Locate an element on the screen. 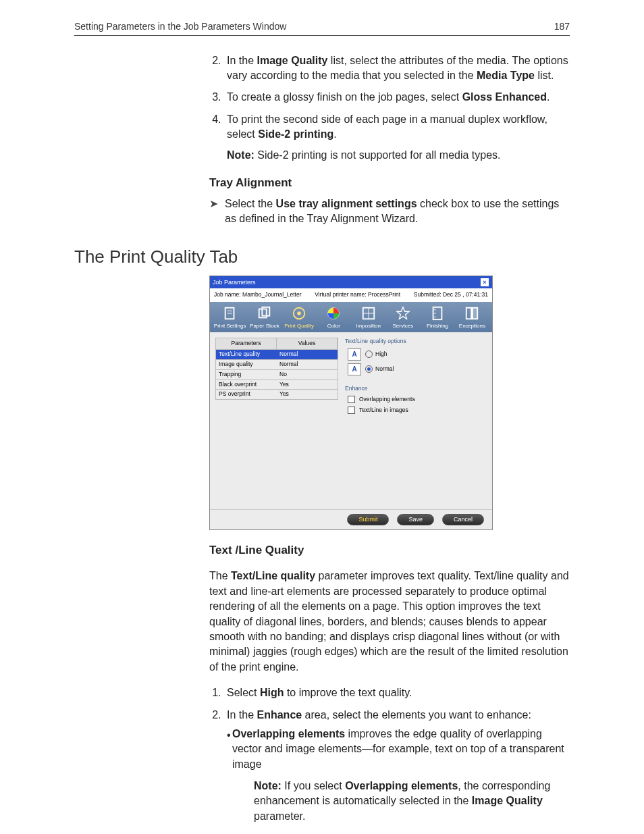 Image resolution: width=644 pixels, height=834 pixels. option-normal: A Normal is located at coordinates (417, 369).